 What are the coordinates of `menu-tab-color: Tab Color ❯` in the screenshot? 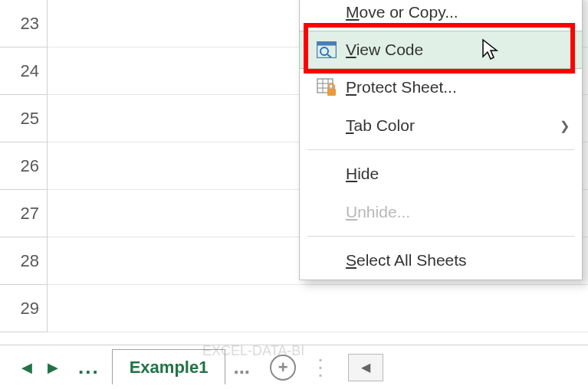 It's located at (441, 126).